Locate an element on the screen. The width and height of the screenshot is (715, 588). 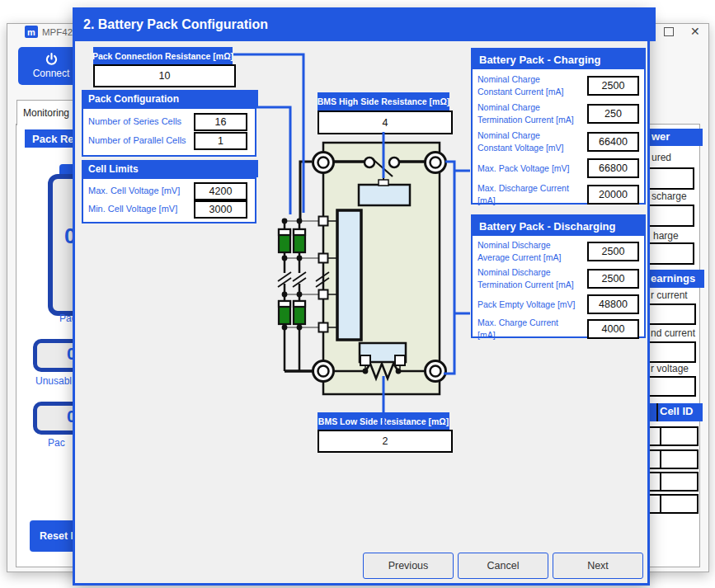
parallel-cells-input: 1 is located at coordinates (221, 141).